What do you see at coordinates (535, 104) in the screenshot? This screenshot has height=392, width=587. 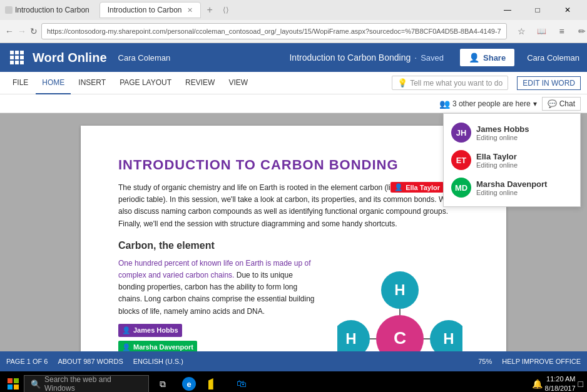 I see `chevron-down-icon: ▾` at bounding box center [535, 104].